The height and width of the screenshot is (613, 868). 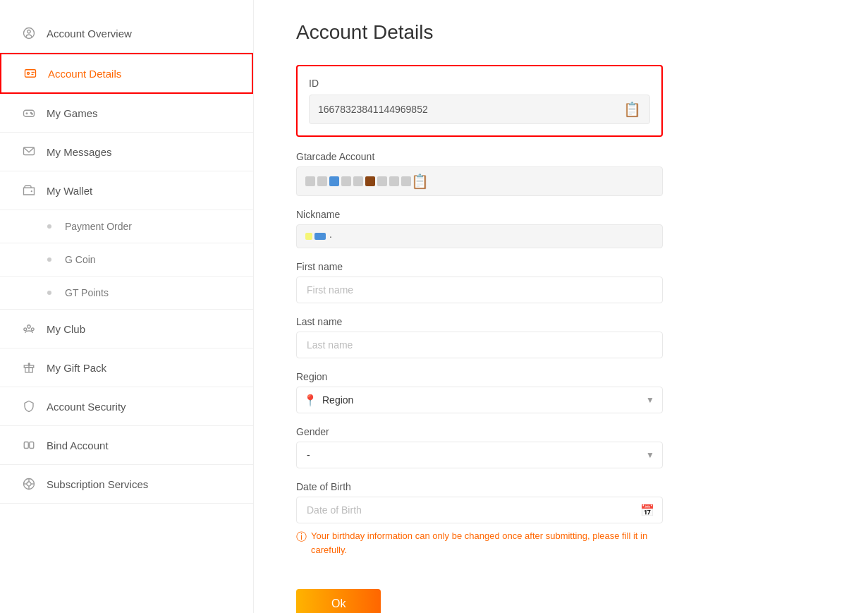 What do you see at coordinates (127, 368) in the screenshot?
I see `sidebar-item-my-gift-pack: My Gift Pack` at bounding box center [127, 368].